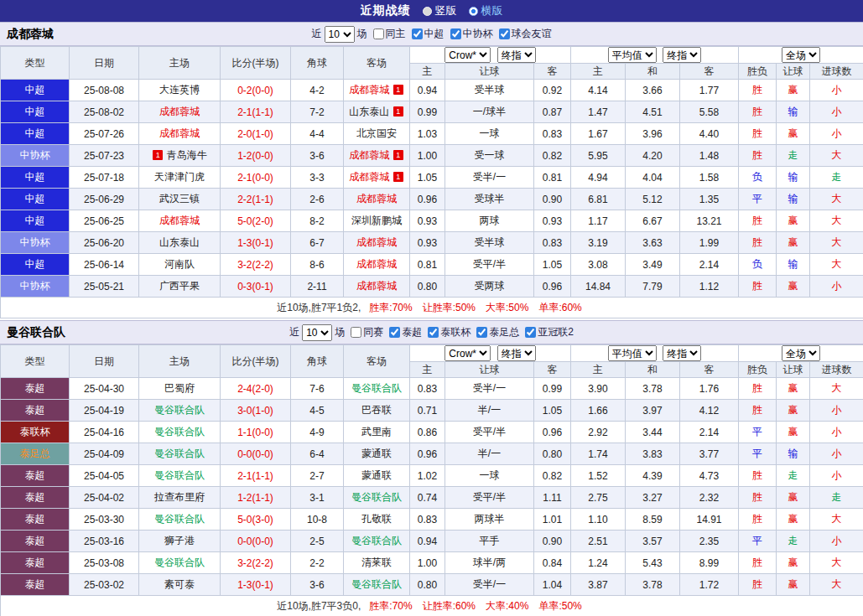 The height and width of the screenshot is (616, 863). Describe the element at coordinates (179, 498) in the screenshot. I see `home-team-cell: 拉查布里府` at that location.